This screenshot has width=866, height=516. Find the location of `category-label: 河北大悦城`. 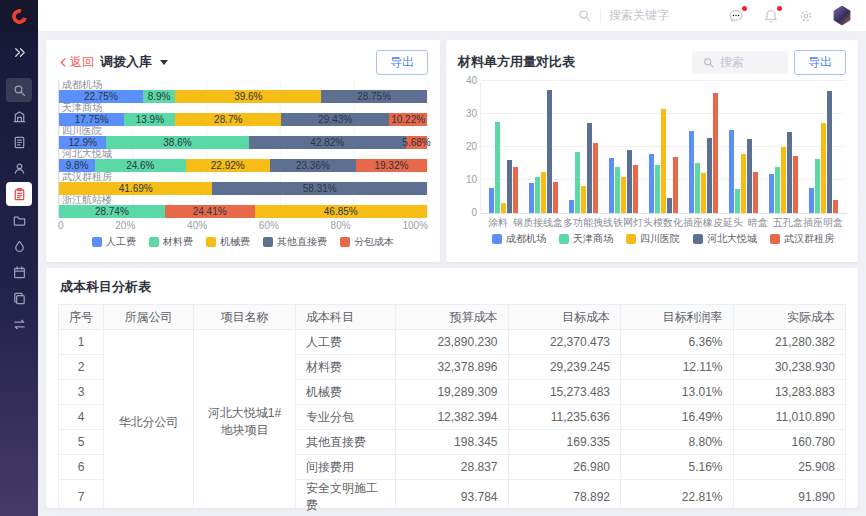

category-label: 河北大悦城 is located at coordinates (244, 154).